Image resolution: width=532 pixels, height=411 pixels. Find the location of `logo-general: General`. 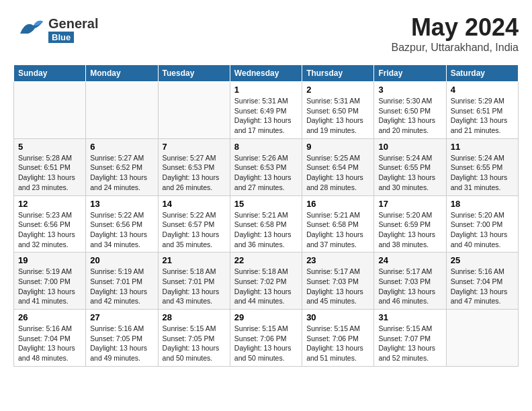

logo-general: General is located at coordinates (73, 24).